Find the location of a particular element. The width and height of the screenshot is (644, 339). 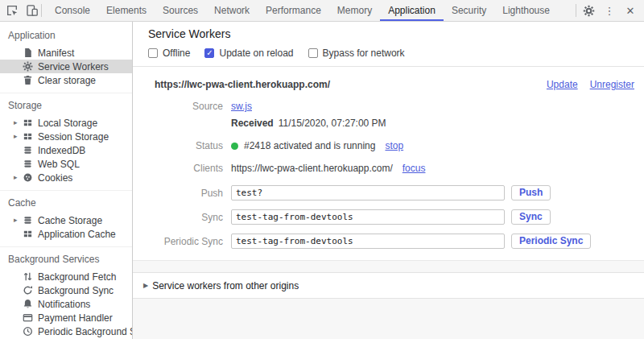

tab-performance: Performance is located at coordinates (293, 10).